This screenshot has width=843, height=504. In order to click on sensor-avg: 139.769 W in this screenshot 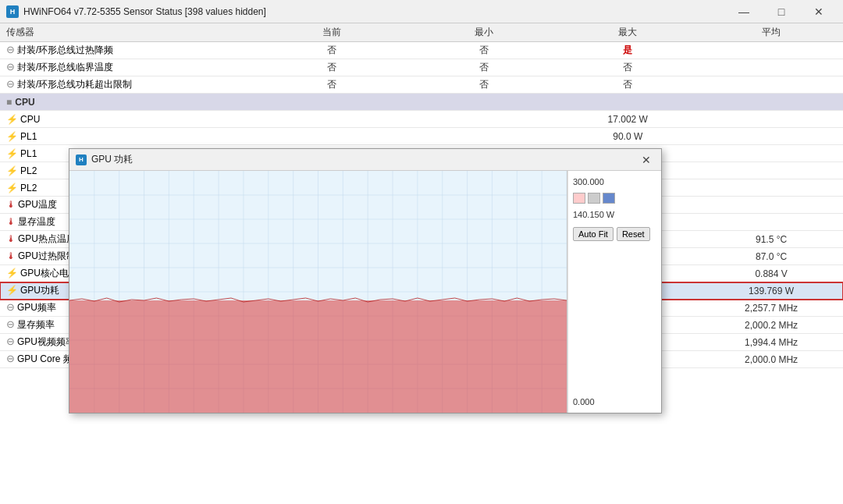, I will do `click(771, 291)`.